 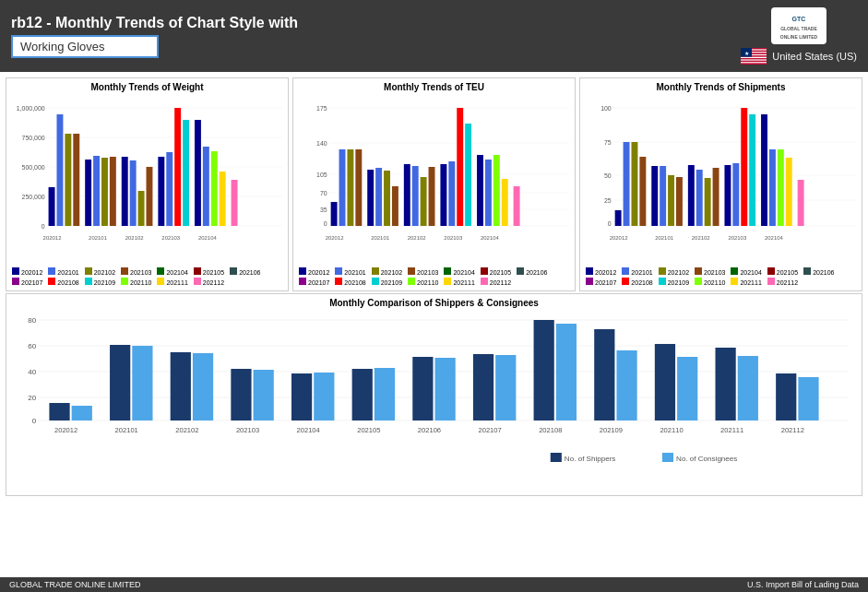 What do you see at coordinates (799, 36) in the screenshot?
I see `logo-area: GTC GLOBAL TRADE ONLINE LIMITED` at bounding box center [799, 36].